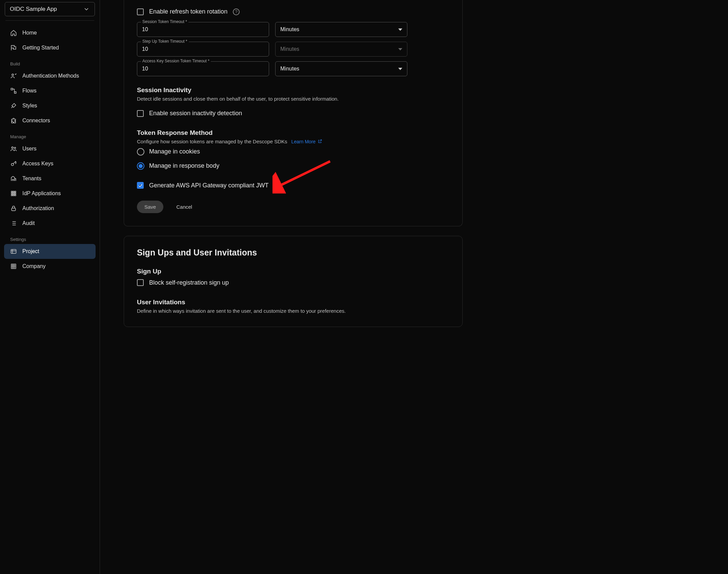 This screenshot has width=728, height=574. What do you see at coordinates (293, 166) in the screenshot?
I see `radio-manage-body: Manage in response body` at bounding box center [293, 166].